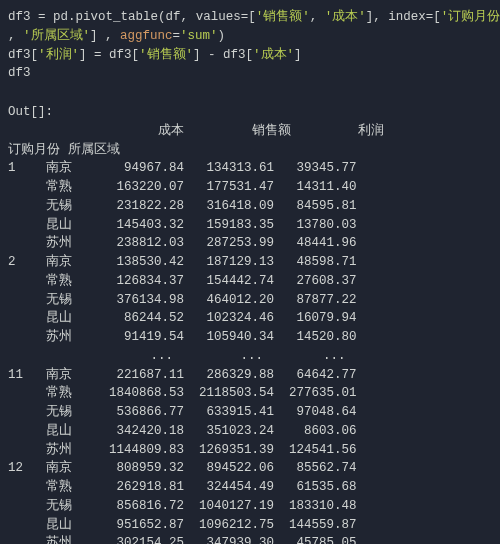 Image resolution: width=500 pixels, height=544 pixels. I want to click on table-row: 12 南京 808959.32 894522.06 85562.74, so click(250, 468).